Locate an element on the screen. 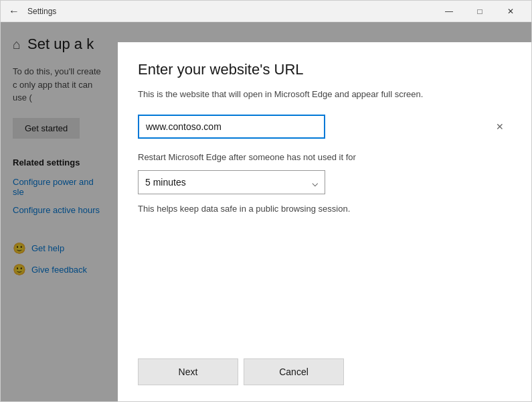 The width and height of the screenshot is (532, 402). next-button: Next is located at coordinates (188, 372).